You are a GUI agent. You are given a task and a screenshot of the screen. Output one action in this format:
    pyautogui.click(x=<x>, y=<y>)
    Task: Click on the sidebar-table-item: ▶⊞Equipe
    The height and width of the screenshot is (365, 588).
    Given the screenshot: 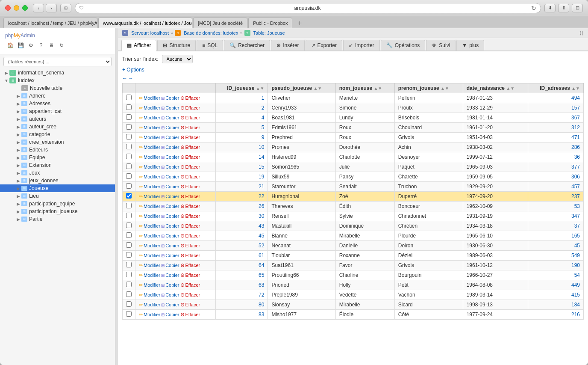 What is the action you would take?
    pyautogui.click(x=57, y=157)
    